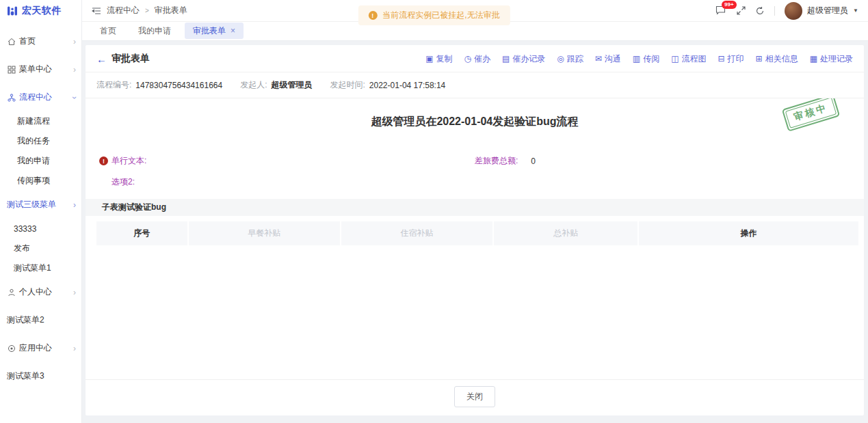  I want to click on process-meta: 流程编号: 1478304756434161664 发起人: 超级管理员 发起时…, so click(475, 85).